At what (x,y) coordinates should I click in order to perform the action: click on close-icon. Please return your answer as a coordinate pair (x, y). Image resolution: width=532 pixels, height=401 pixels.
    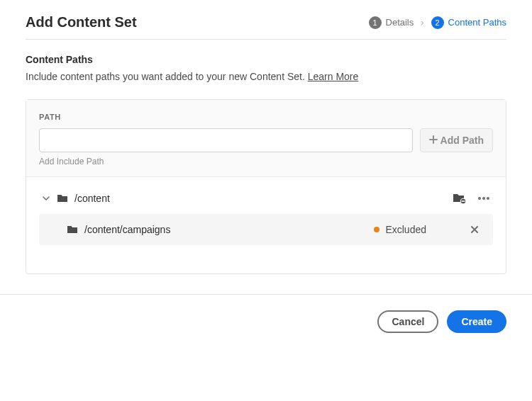
    Looking at the image, I should click on (475, 230).